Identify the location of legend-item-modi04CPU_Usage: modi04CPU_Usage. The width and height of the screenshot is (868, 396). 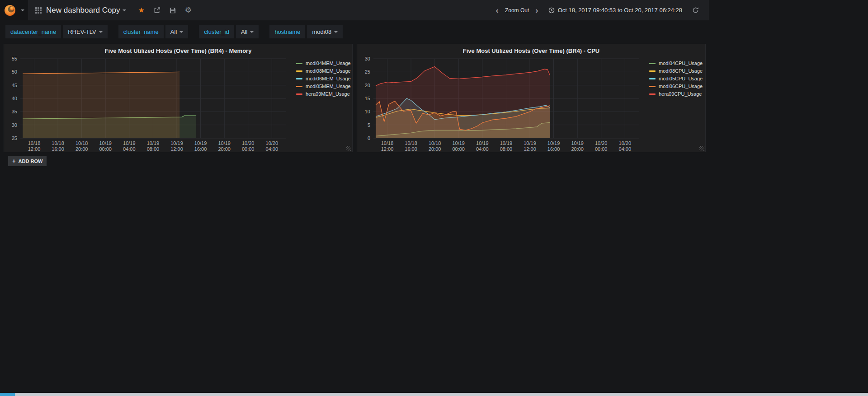
(676, 63).